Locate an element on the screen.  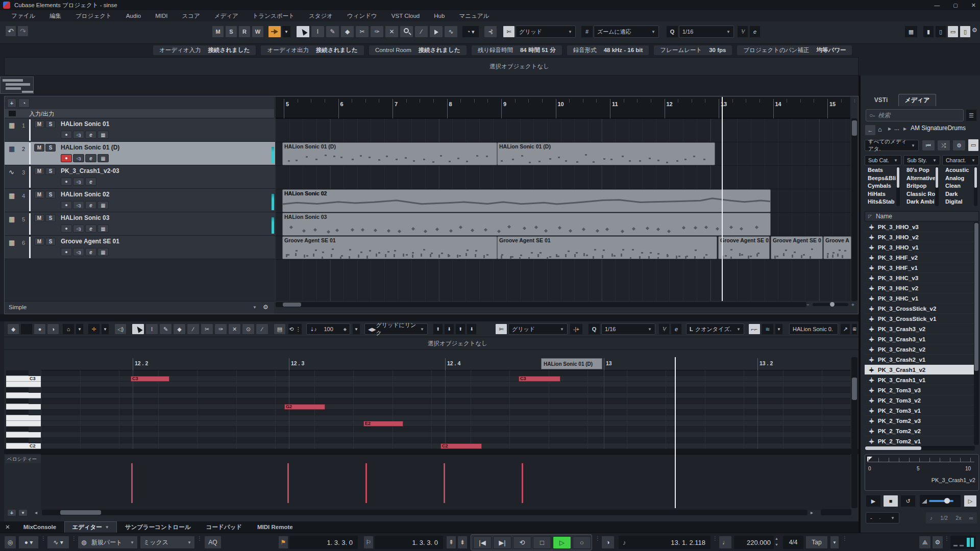
file-row-PK_3_CrossStick_v1: ◂|▸PK_3_CrossStick_v1 is located at coordinates (920, 319).